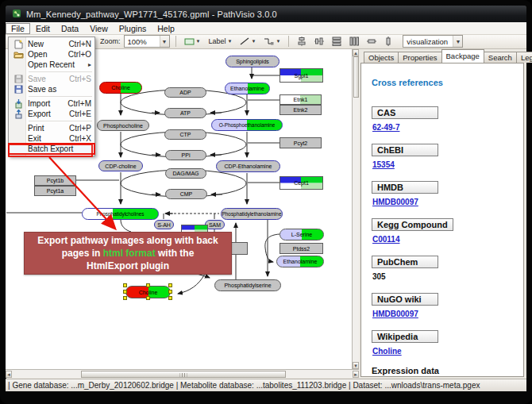 This screenshot has width=532, height=404. What do you see at coordinates (123, 125) in the screenshot?
I see `pathway-node-phosphocholine: Phosphocholine` at bounding box center [123, 125].